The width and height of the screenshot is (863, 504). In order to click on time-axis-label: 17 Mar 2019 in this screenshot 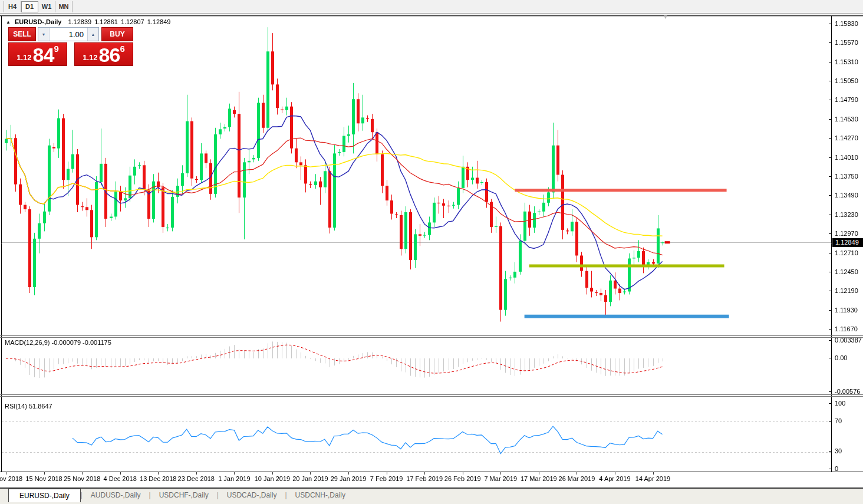, I will do `click(539, 479)`.